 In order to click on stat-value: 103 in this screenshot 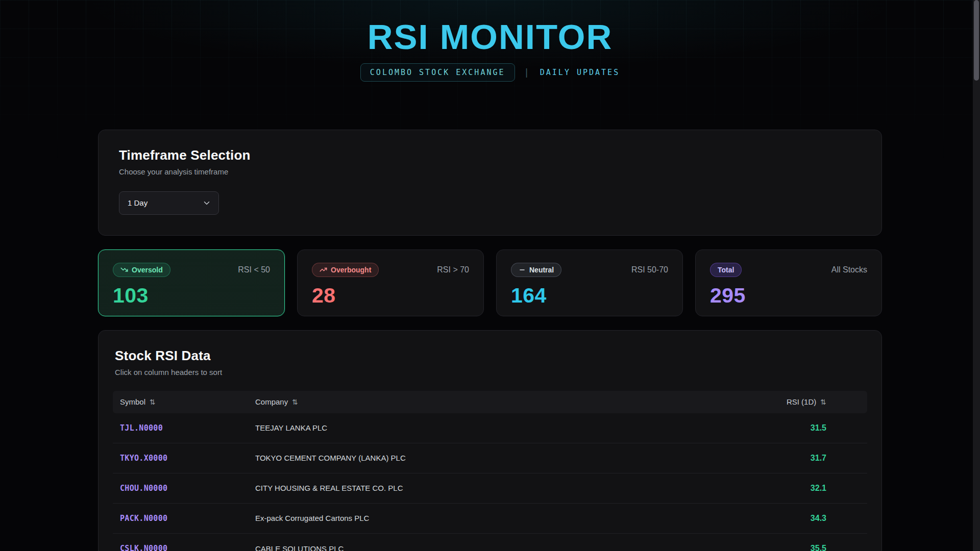, I will do `click(191, 296)`.